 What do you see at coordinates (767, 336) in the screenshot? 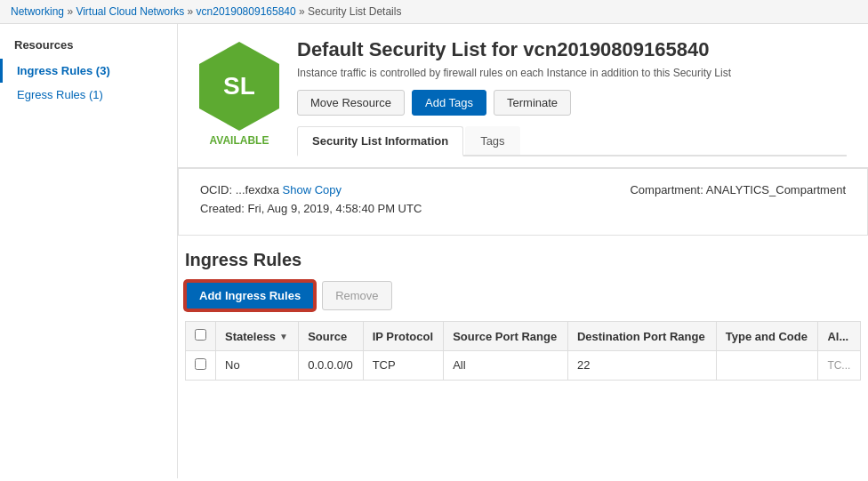
I see `col-type-and-code: Type and Code` at bounding box center [767, 336].